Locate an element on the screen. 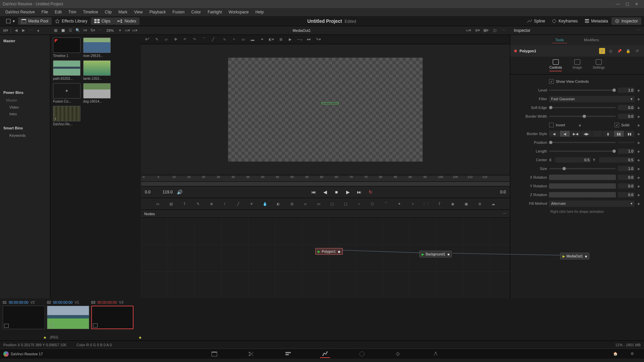  minimize-button: — is located at coordinates (618, 4).